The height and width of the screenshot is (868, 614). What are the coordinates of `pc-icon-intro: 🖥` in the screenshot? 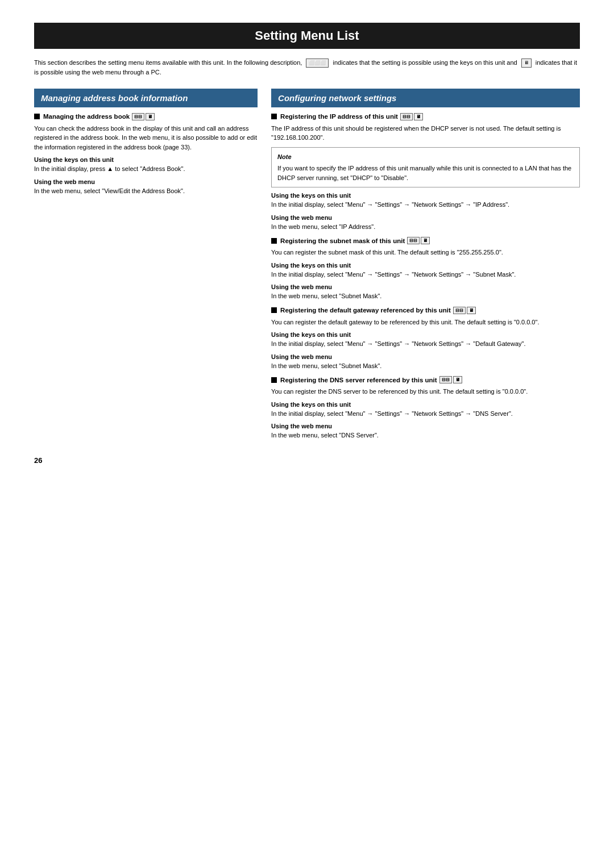 It's located at (526, 63).